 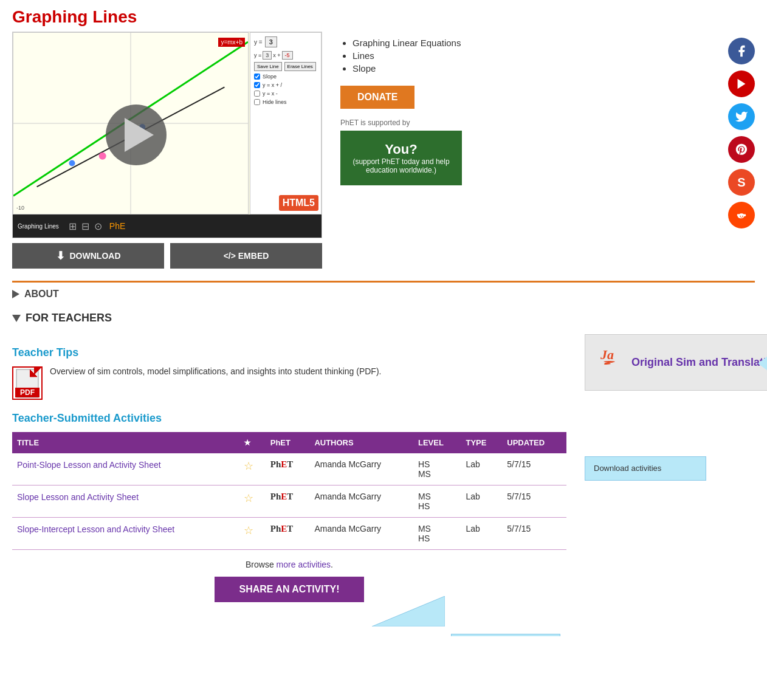 What do you see at coordinates (69, 318) in the screenshot?
I see `for-teachers-label: FOR TEACHERS` at bounding box center [69, 318].